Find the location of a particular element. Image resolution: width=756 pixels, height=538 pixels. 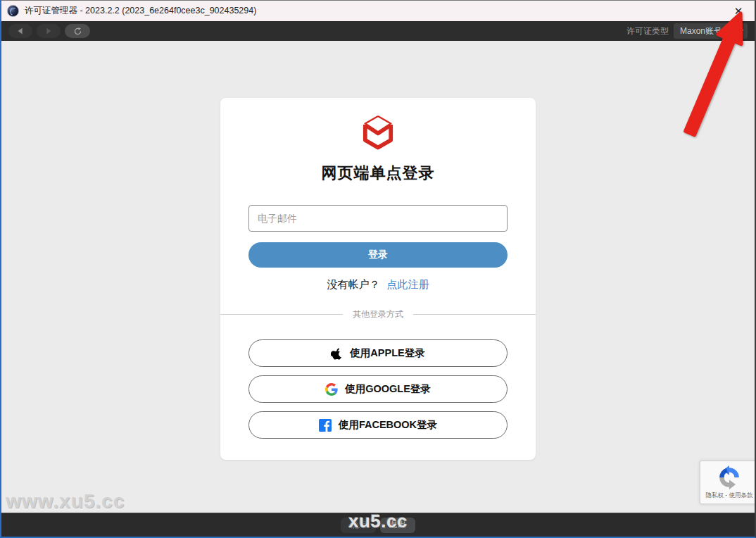

license-type-dropdown: Maxon账号 is located at coordinates (701, 31).